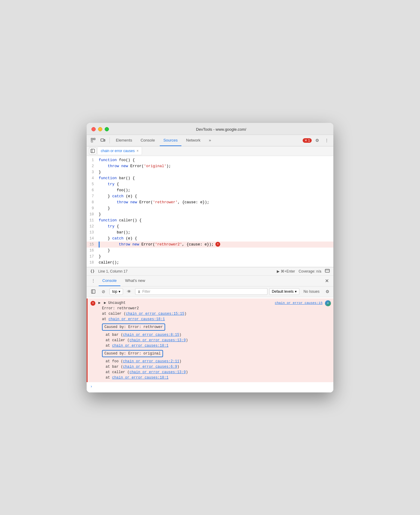 This screenshot has width=420, height=515. Describe the element at coordinates (107, 129) in the screenshot. I see `maximize-button` at that location.